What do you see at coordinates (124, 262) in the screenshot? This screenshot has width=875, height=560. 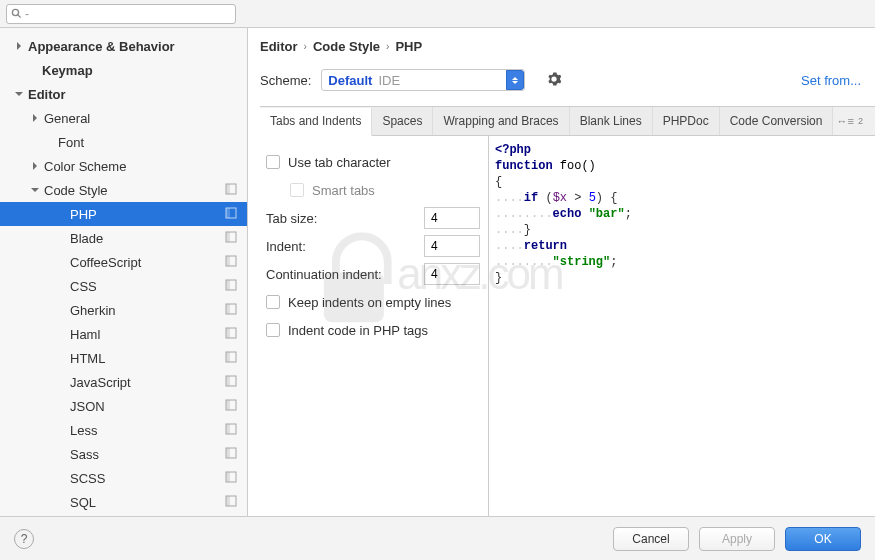 I see `sidebar-item-coffeescript: CoffeeScript` at bounding box center [124, 262].